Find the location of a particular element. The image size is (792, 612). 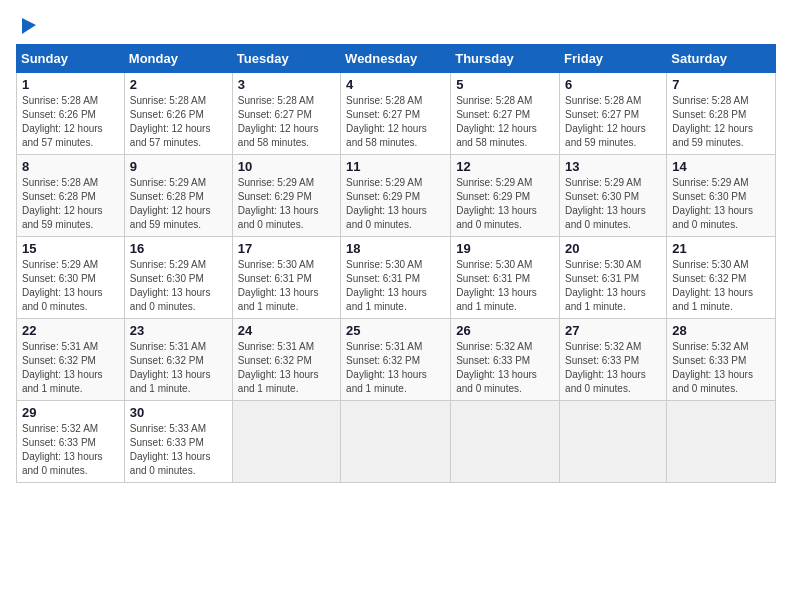

calendar-cell: 1Sunrise: 5:28 AM Sunset: 6:26 PM Daylig… is located at coordinates (71, 114).